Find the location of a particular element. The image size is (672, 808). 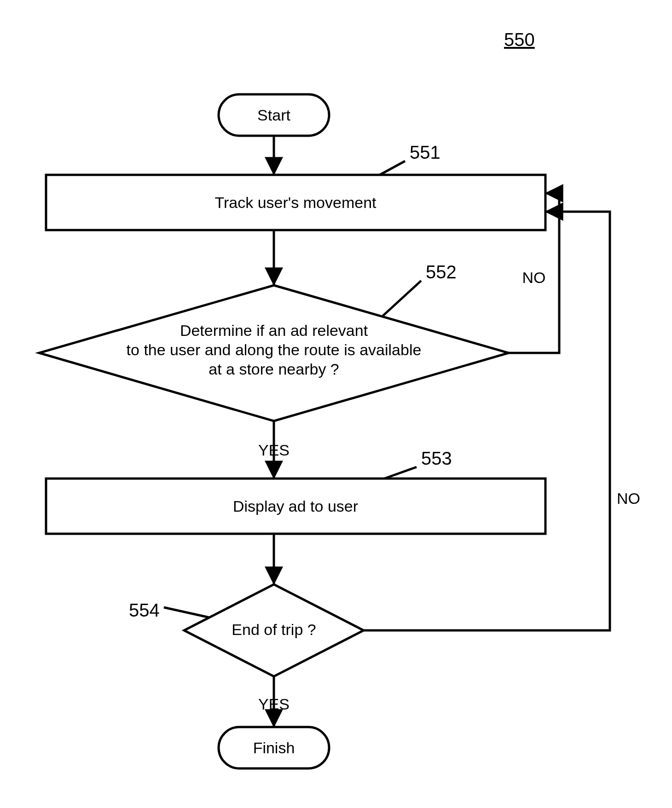

endtrip-ref-leader is located at coordinates (187, 612).